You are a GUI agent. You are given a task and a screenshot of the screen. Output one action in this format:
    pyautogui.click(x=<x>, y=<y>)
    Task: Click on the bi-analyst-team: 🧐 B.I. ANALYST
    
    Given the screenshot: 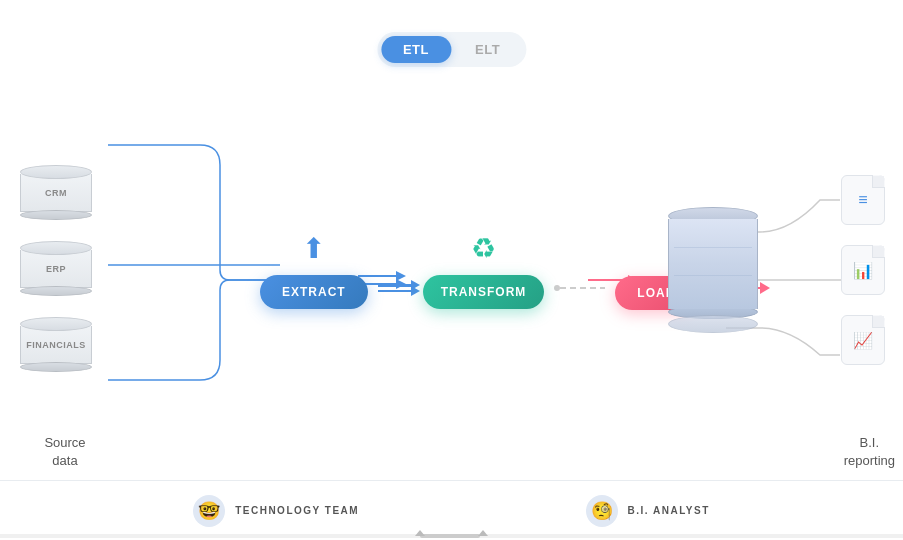 What is the action you would take?
    pyautogui.click(x=648, y=511)
    